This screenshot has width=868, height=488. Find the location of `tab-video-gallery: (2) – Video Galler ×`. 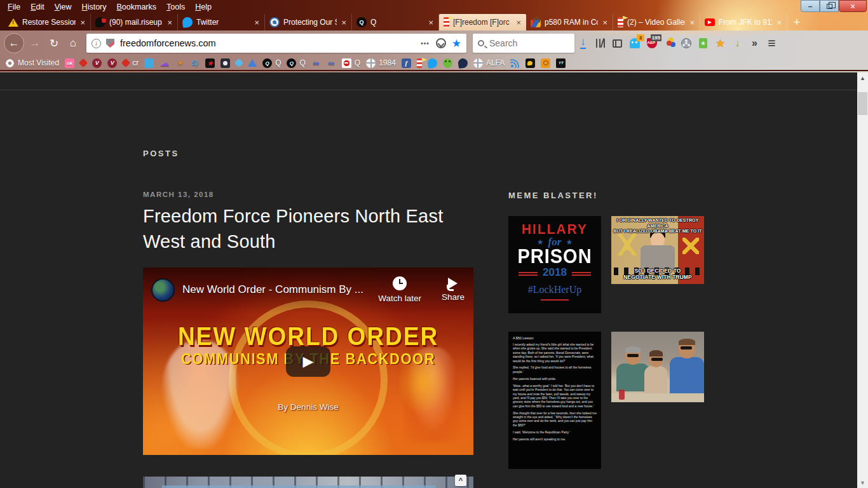

tab-video-gallery: (2) – Video Galler × is located at coordinates (657, 22).